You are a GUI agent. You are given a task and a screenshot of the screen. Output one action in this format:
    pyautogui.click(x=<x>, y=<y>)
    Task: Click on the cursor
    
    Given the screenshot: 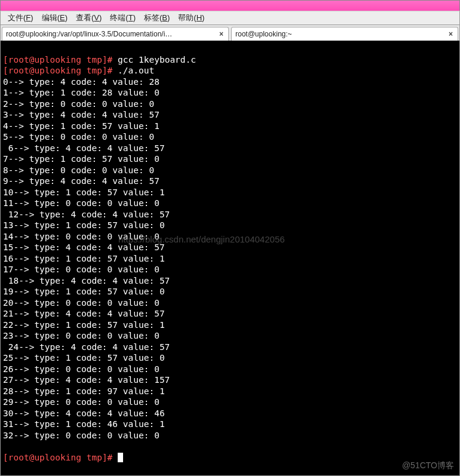 What is the action you would take?
    pyautogui.click(x=121, y=457)
    